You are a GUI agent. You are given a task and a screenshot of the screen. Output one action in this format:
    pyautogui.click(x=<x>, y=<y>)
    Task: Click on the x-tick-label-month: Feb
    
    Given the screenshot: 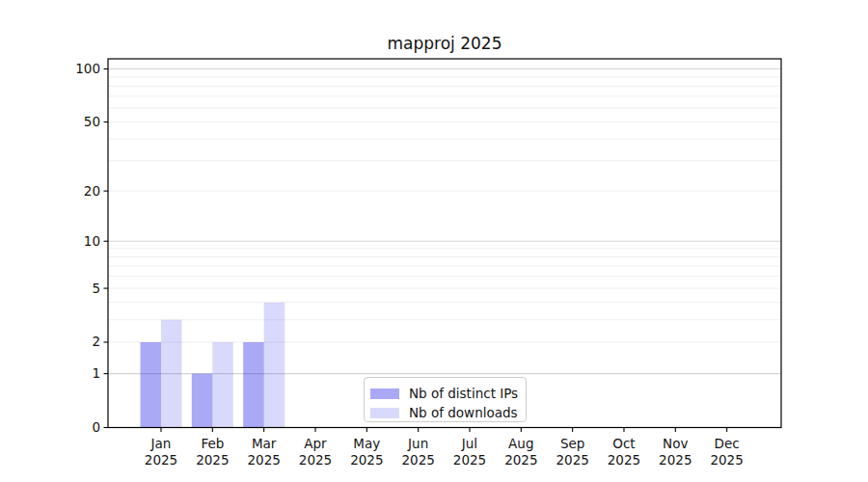 What is the action you would take?
    pyautogui.click(x=212, y=443)
    